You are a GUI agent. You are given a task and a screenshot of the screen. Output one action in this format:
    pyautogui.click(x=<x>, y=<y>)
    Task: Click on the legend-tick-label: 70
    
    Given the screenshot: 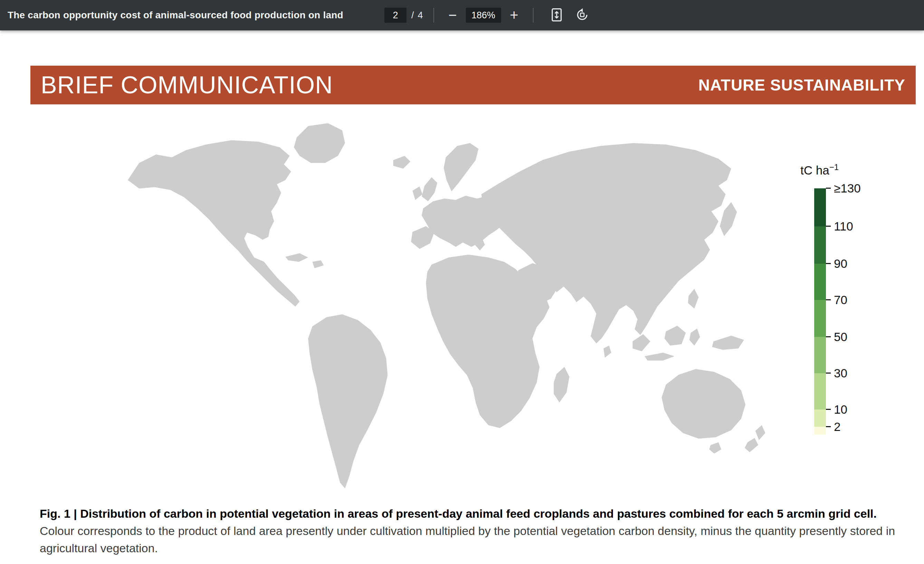 What is the action you would take?
    pyautogui.click(x=841, y=300)
    